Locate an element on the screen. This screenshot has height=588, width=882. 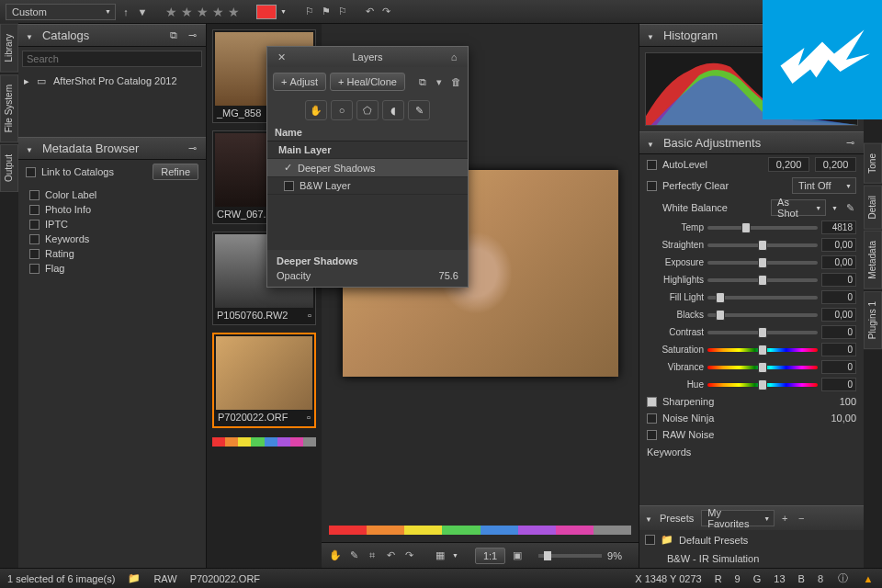
curve-tool-icon: ◖ is located at coordinates (393, 110).